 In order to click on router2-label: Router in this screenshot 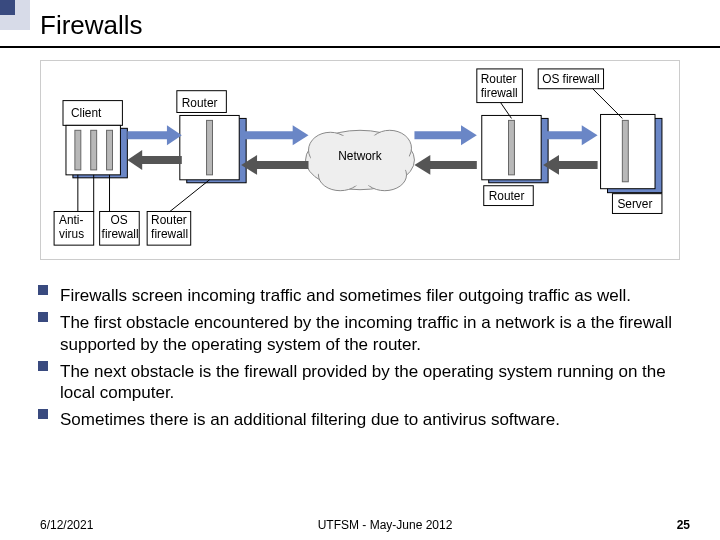, I will do `click(507, 196)`.